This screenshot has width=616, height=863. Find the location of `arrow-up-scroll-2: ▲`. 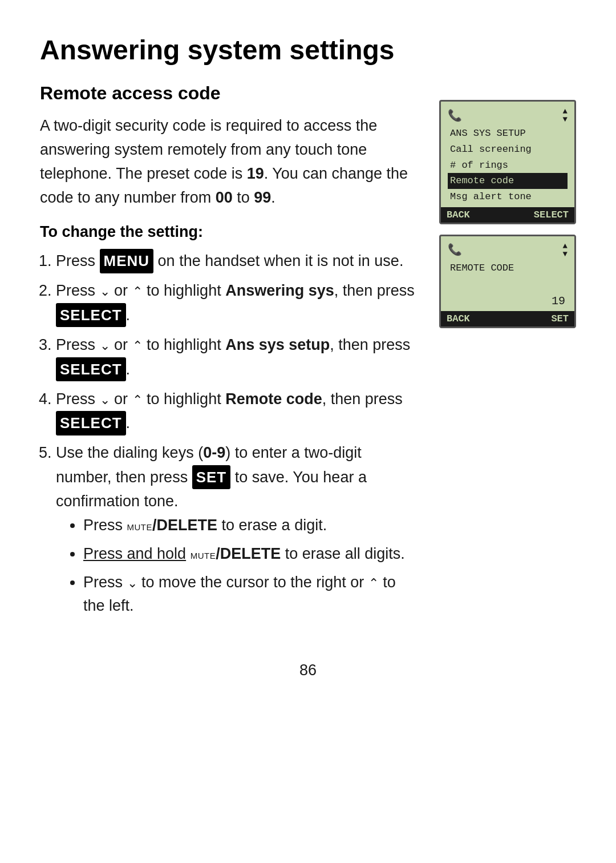

arrow-up-scroll-2: ▲ is located at coordinates (565, 246).